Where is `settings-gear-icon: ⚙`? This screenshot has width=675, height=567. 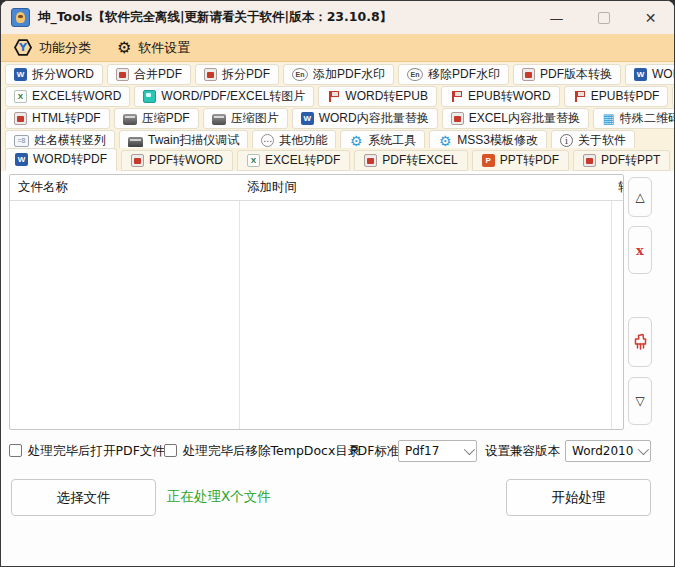
settings-gear-icon: ⚙ is located at coordinates (124, 48).